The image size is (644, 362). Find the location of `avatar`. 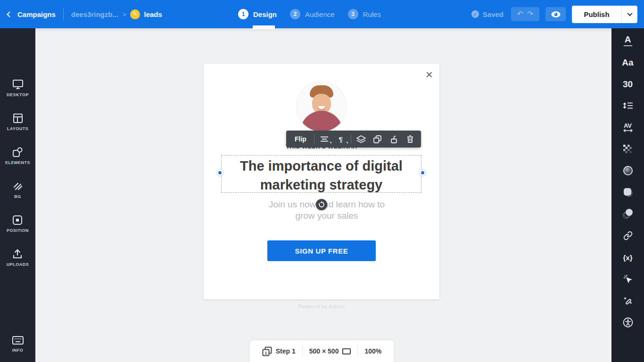

avatar is located at coordinates (322, 107).